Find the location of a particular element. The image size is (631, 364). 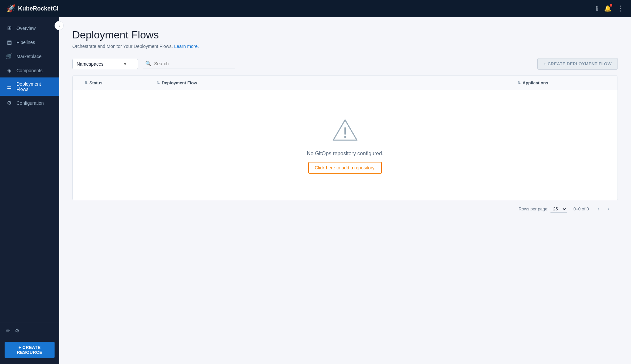

page-subtitle: Orchestrate and Monitor Your Deployment … is located at coordinates (345, 46).